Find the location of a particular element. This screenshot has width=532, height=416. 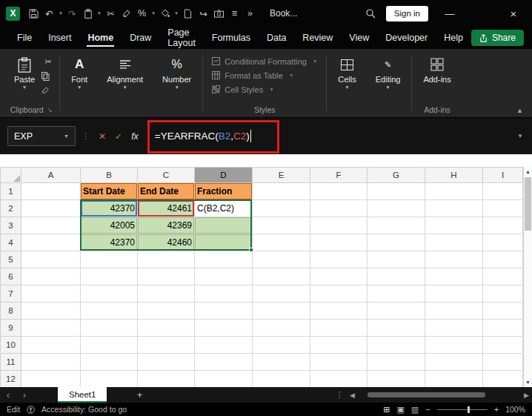

cell-G10 is located at coordinates (396, 346).